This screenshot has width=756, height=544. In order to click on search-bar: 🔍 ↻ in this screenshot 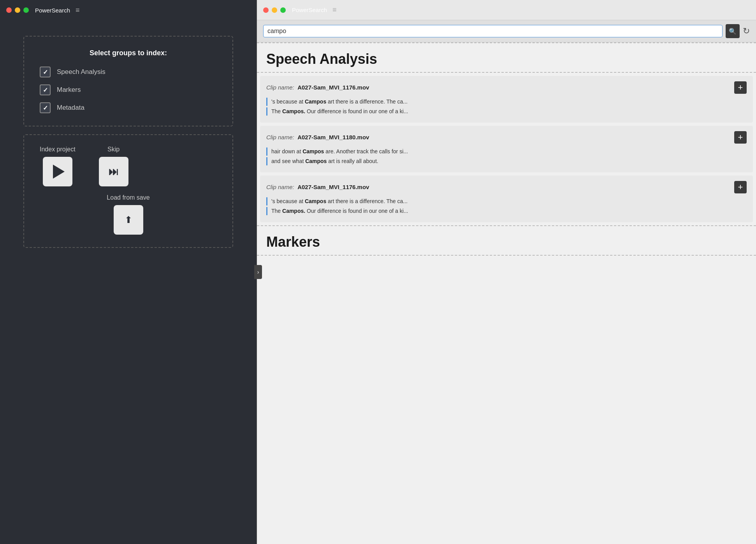, I will do `click(506, 31)`.